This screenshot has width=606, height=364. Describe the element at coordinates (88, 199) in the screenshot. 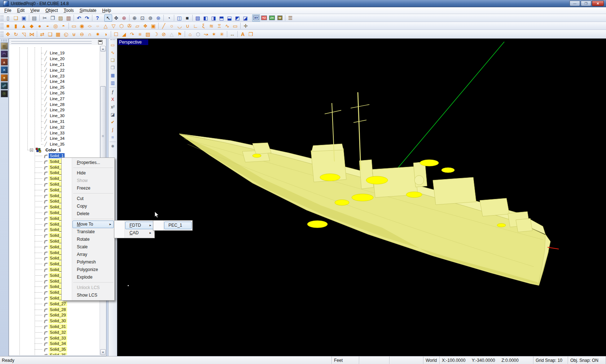

I see `menu-item-cut: Cut` at that location.